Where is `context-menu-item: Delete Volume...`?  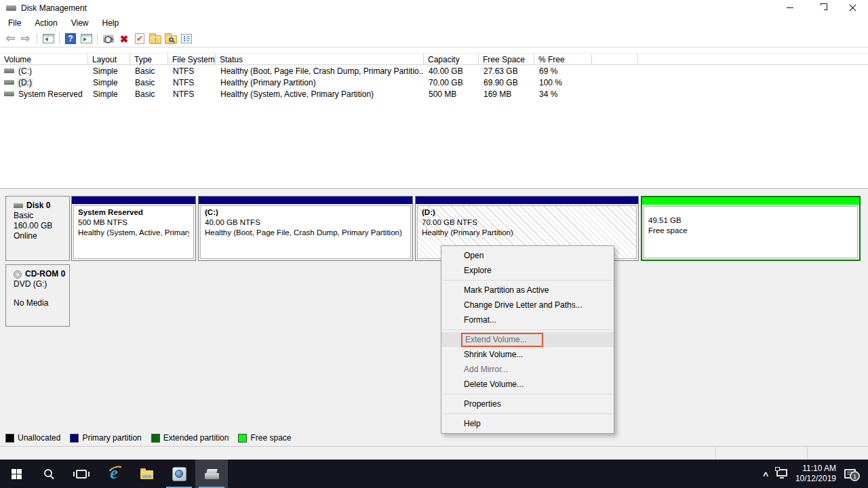 context-menu-item: Delete Volume... is located at coordinates (528, 384).